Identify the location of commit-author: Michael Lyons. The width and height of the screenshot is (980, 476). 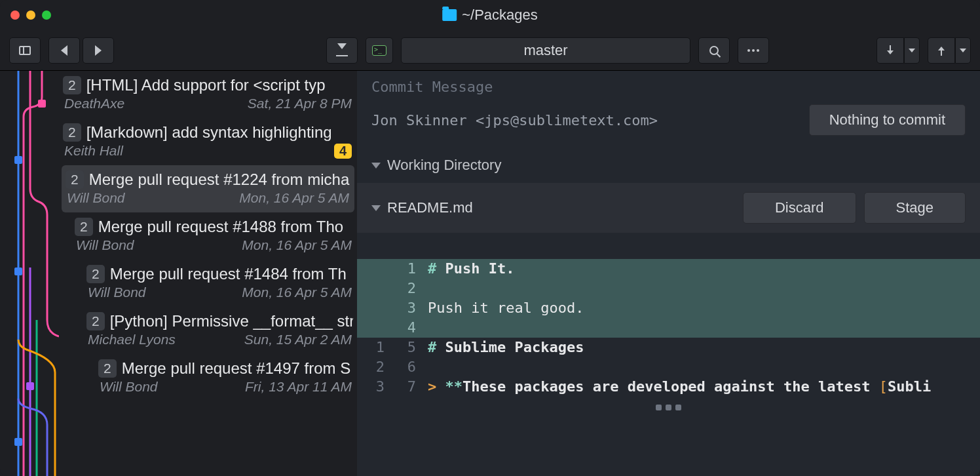
(132, 340).